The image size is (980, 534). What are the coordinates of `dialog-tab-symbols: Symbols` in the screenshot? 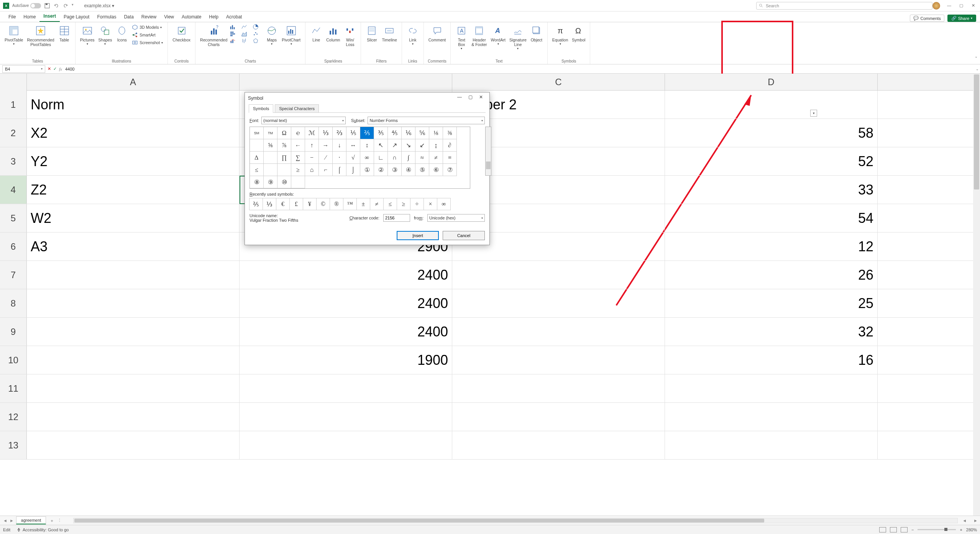 It's located at (261, 109).